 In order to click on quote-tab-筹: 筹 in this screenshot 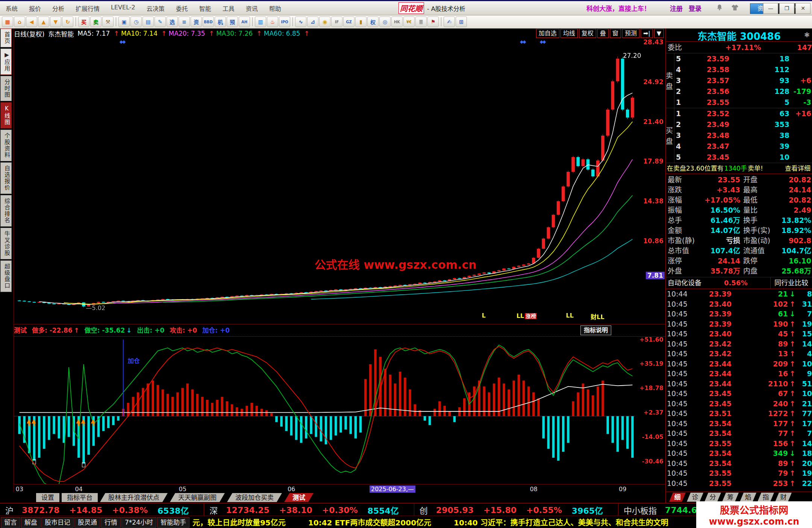, I will do `click(730, 497)`.